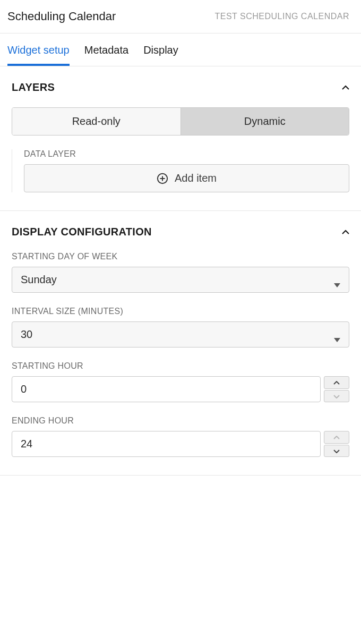 This screenshot has width=361, height=644. I want to click on page-header: Scheduling Calendar TEST SCHEDULING CALE…, so click(180, 17).